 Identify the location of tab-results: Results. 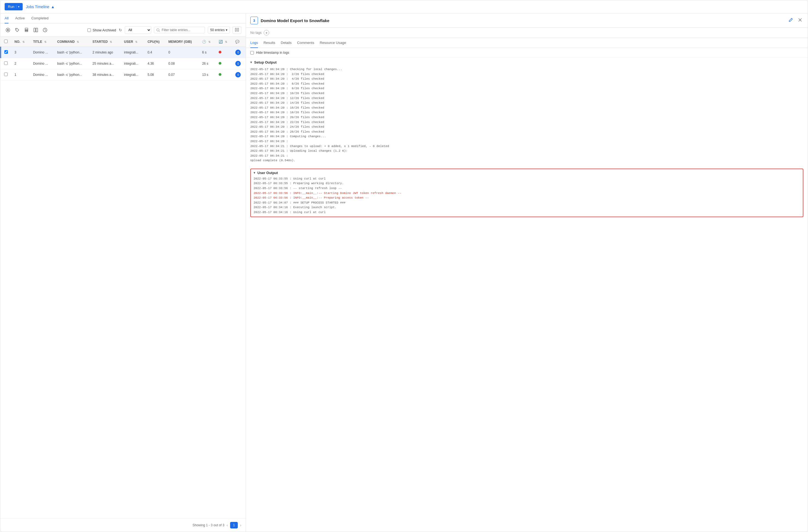
(269, 43).